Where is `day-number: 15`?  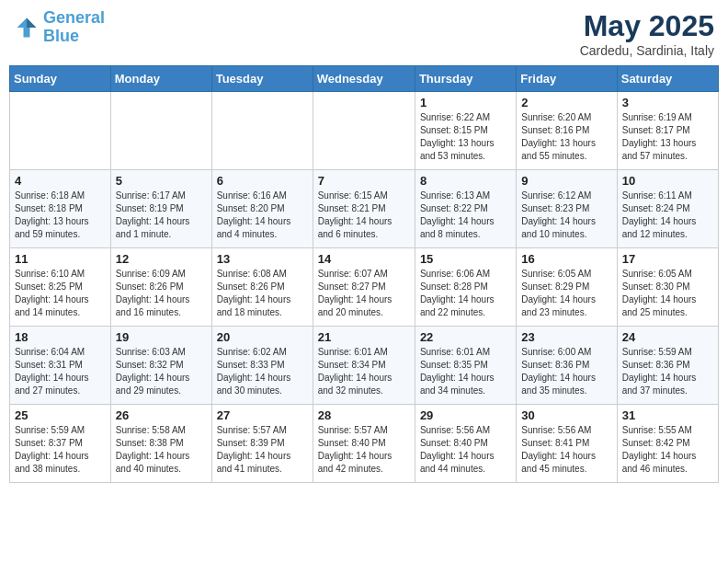
day-number: 15 is located at coordinates (465, 259).